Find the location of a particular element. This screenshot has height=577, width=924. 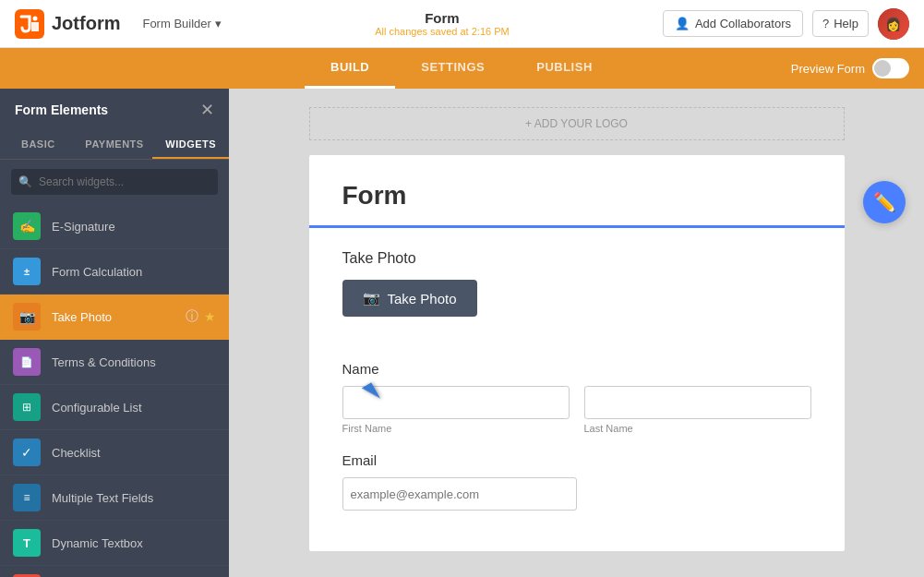

nav-bar: BUILD SETTINGS PUBLISH Preview Form is located at coordinates (462, 68).